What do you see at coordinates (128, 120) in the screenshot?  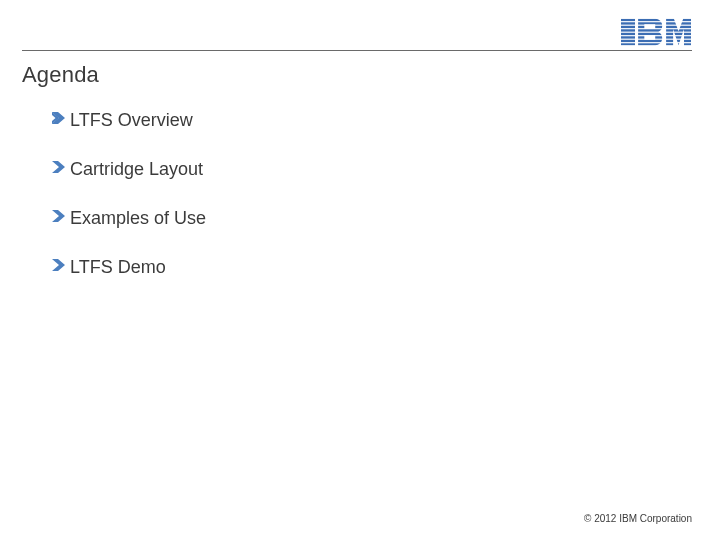 I see `agenda-item: LTFS Overview` at bounding box center [128, 120].